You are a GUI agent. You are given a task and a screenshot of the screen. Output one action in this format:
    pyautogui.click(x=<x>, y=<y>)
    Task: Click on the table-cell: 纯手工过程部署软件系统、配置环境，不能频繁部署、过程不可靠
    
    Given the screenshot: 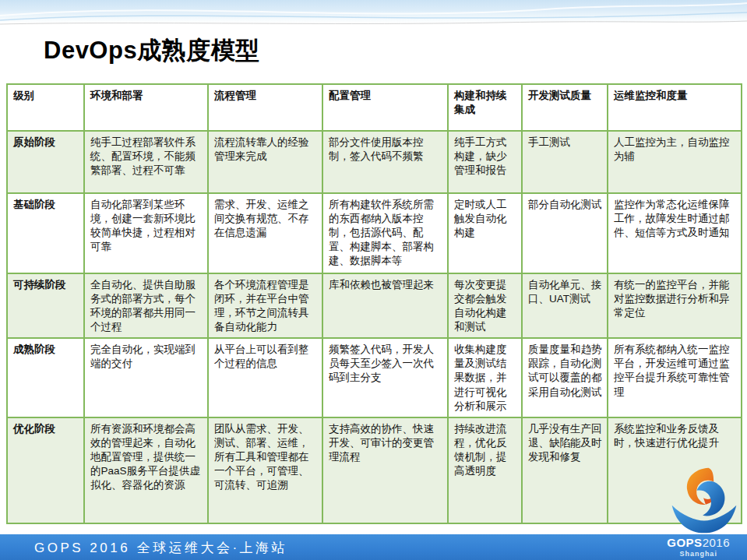 What is the action you would take?
    pyautogui.click(x=146, y=162)
    